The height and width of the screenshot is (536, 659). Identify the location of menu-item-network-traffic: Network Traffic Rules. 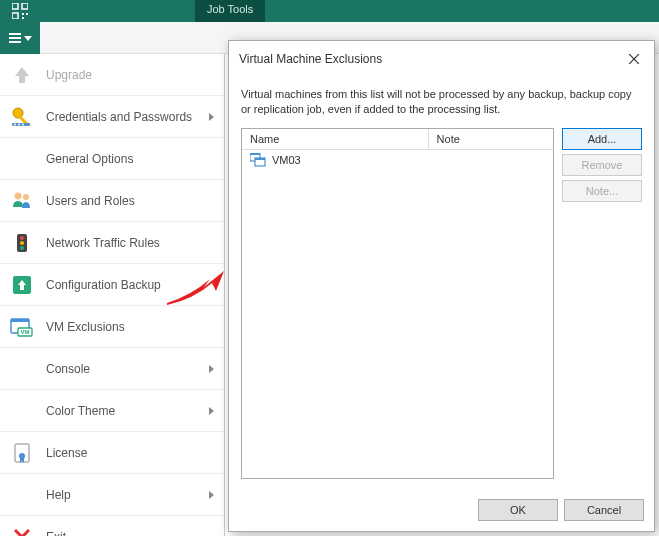
(112, 243).